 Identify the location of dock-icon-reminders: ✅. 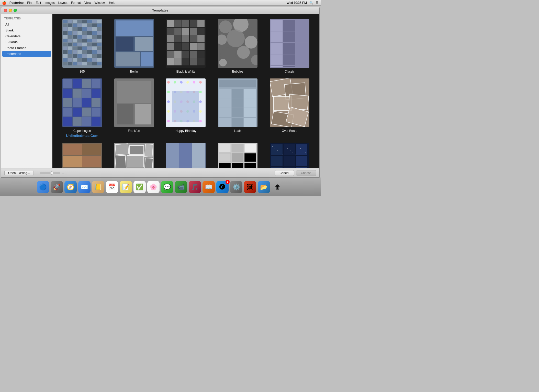
(140, 187).